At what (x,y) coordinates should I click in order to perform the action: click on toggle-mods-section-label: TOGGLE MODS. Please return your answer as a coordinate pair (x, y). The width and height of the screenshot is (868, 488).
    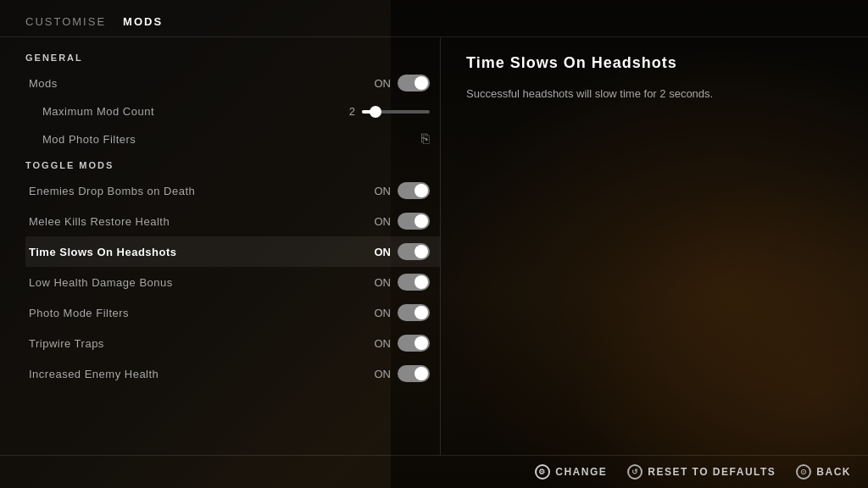
    Looking at the image, I should click on (232, 165).